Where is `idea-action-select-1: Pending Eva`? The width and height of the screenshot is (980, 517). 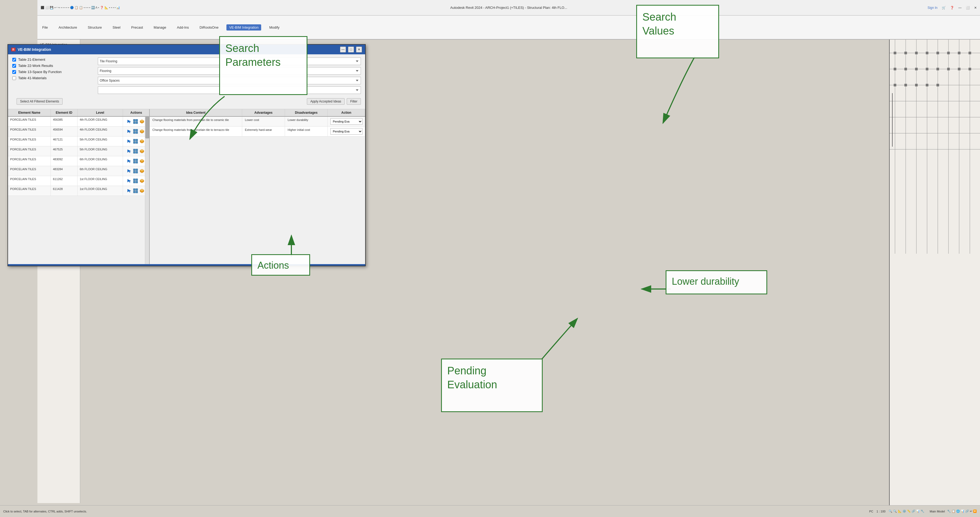 idea-action-select-1: Pending Eva is located at coordinates (347, 122).